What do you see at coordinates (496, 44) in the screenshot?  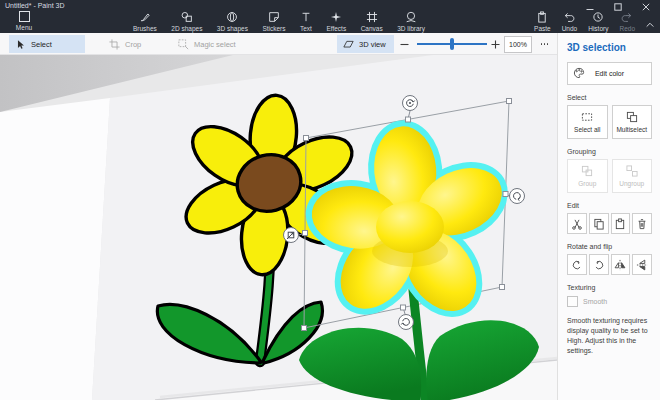 I see `plus-icon` at bounding box center [496, 44].